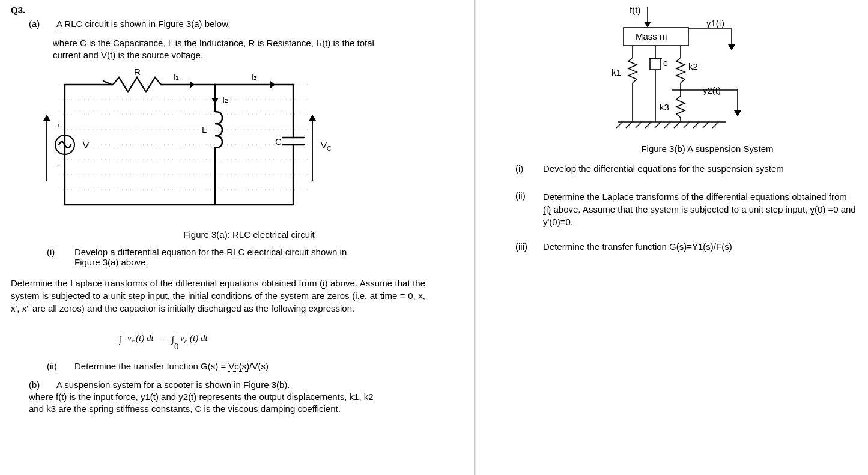 Image resolution: width=868 pixels, height=475 pixels. Describe the element at coordinates (712, 90) in the screenshot. I see `svg-text: y2(t)` at that location.